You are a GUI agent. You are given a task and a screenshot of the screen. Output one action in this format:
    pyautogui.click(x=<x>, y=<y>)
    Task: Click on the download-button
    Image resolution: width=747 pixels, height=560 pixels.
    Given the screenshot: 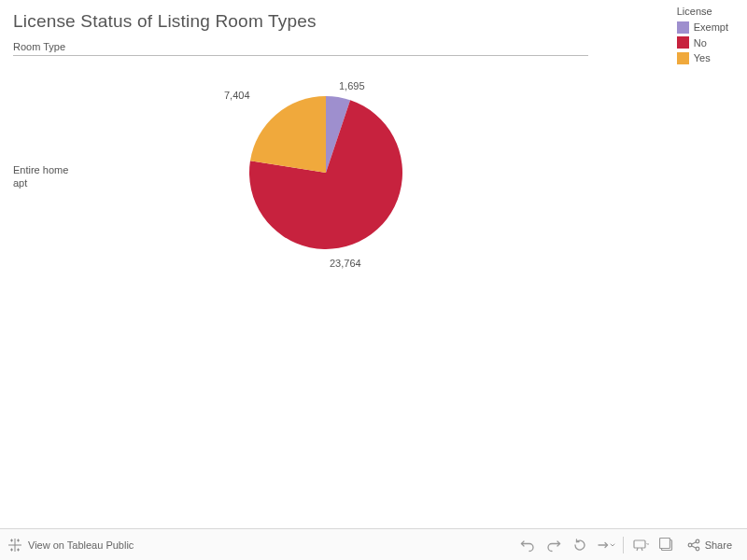 What is the action you would take?
    pyautogui.click(x=667, y=545)
    